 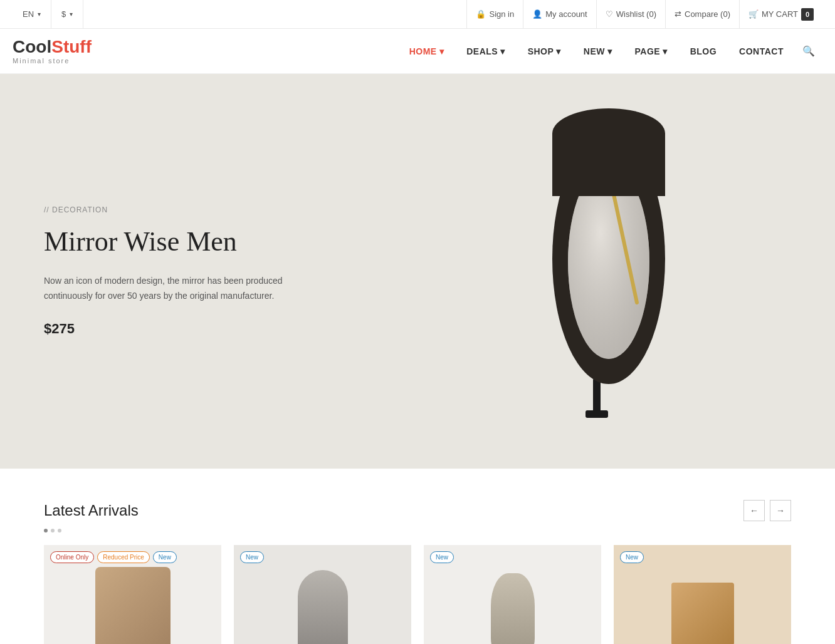 What do you see at coordinates (39, 14) in the screenshot?
I see `lang-chevron: ▾` at bounding box center [39, 14].